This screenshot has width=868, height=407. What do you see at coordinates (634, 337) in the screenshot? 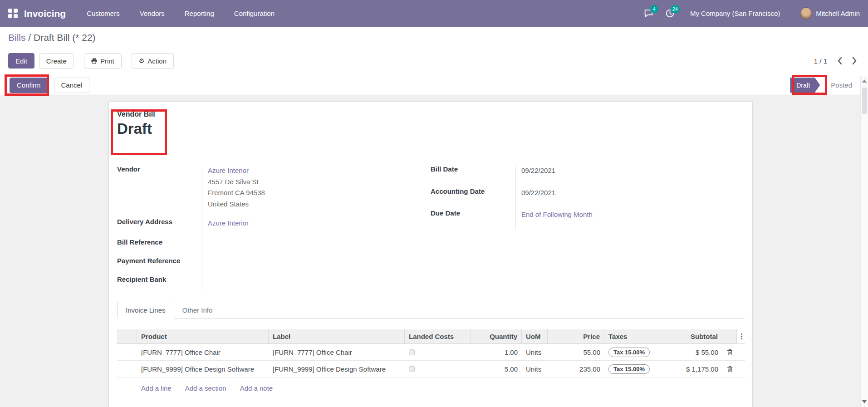
I see `taxes-column-header: Taxes` at bounding box center [634, 337].